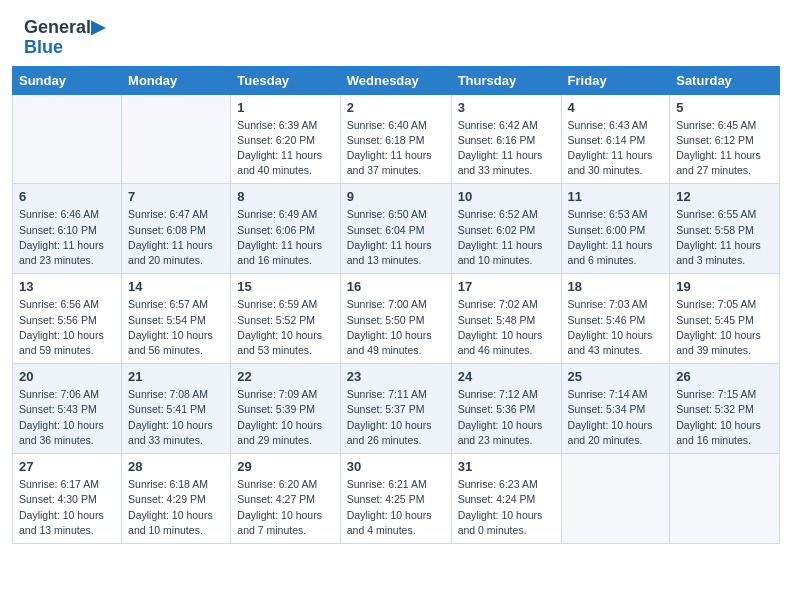 The image size is (792, 612). What do you see at coordinates (286, 229) in the screenshot?
I see `calendar-cell: 8Sunrise: 6:49 AMSunset: 6:06 PMDaylight…` at bounding box center [286, 229].